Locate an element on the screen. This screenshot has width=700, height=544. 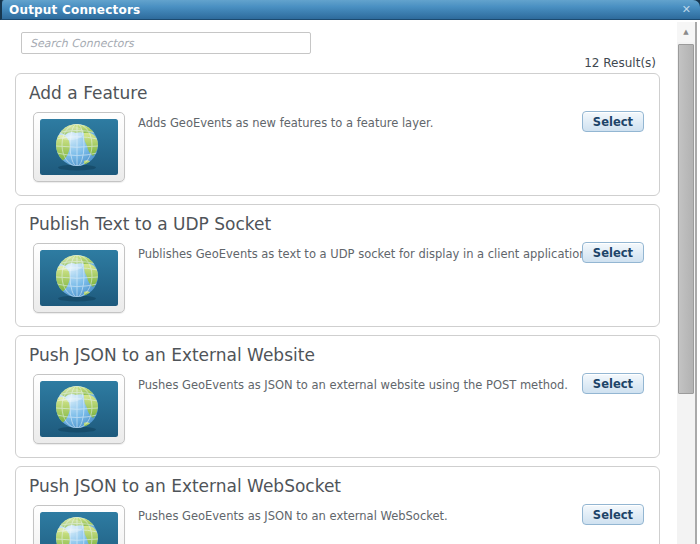
scroll-up-button: ▲ is located at coordinates (686, 32).